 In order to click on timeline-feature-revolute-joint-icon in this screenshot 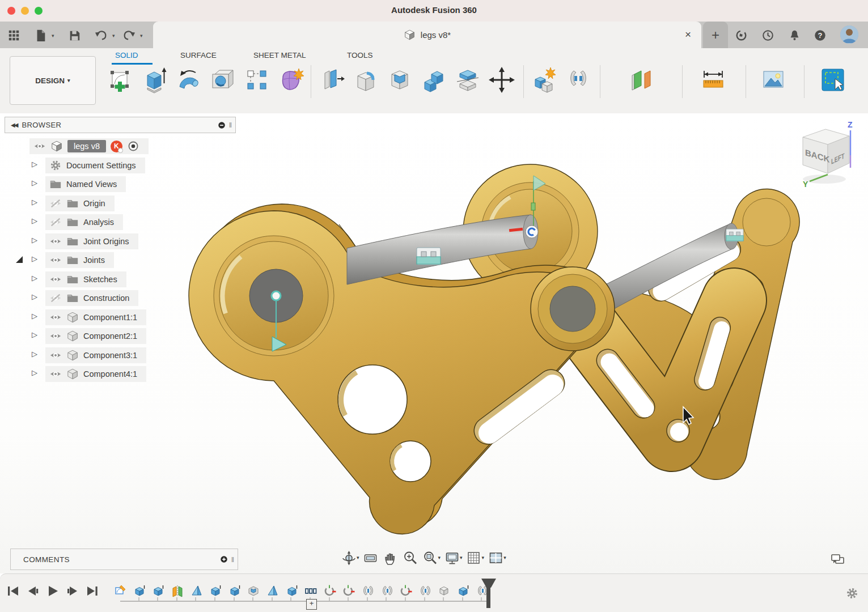, I will do `click(407, 590)`.